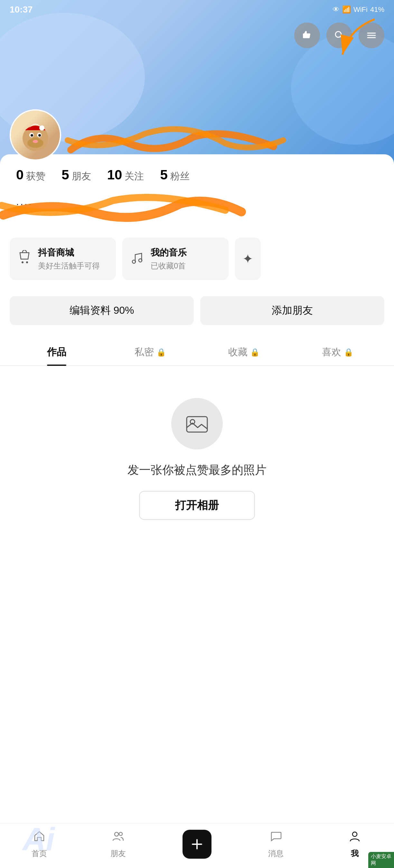  What do you see at coordinates (31, 175) in the screenshot?
I see `stat-likes: 0 获赞` at bounding box center [31, 175].